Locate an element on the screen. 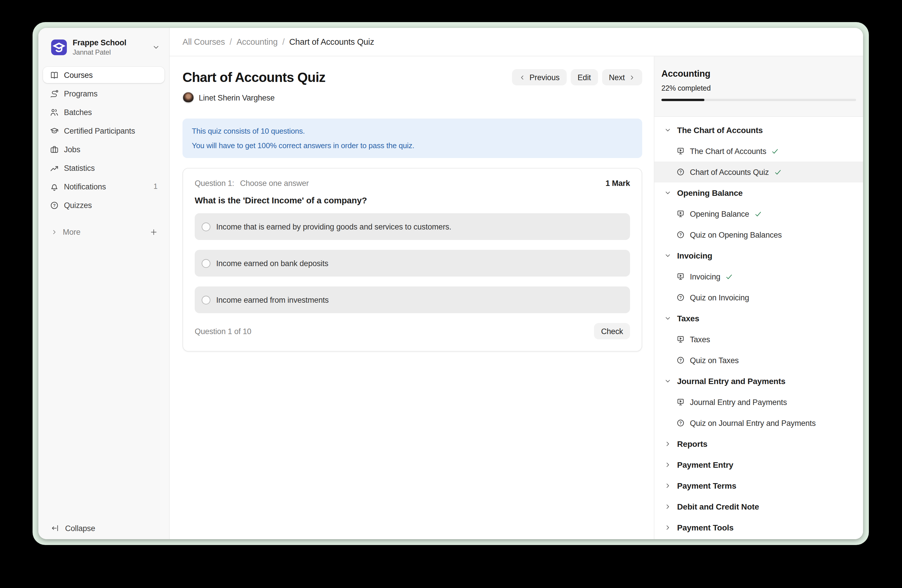  outline-item-opening-balance: Opening Balance is located at coordinates (759, 214).